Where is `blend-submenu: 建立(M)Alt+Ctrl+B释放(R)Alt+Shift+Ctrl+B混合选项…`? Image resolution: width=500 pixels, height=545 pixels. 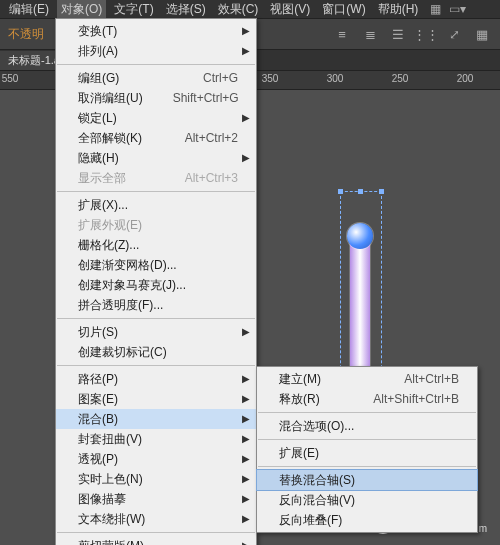
blend-submenu: 建立(M)Alt+Ctrl+B释放(R)Alt+Shift+Ctrl+B混合选项… is located at coordinates (367, 450).